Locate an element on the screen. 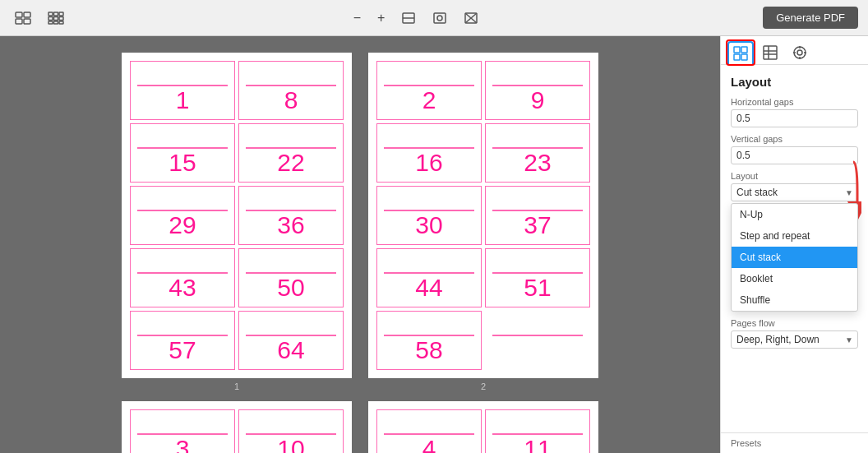 The image size is (868, 453). toolbar: − + Generate PDF is located at coordinates (434, 18).